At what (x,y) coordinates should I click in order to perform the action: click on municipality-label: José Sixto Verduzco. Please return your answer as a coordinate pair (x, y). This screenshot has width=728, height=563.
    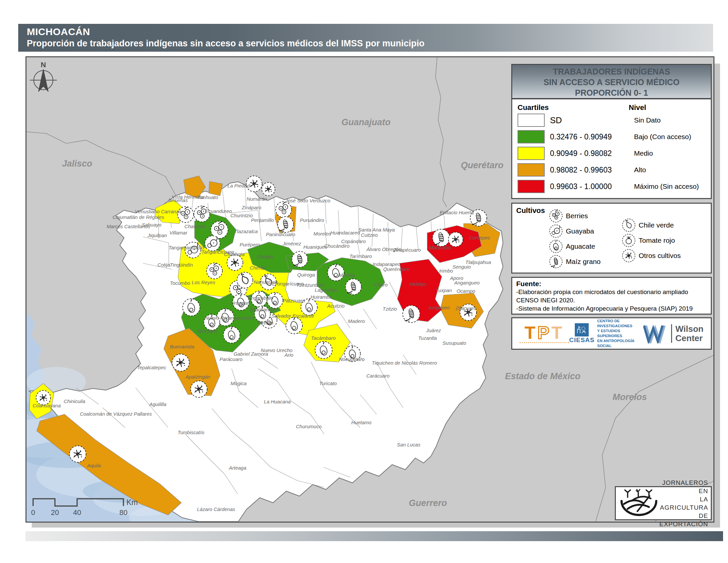
    Looking at the image, I should click on (308, 201).